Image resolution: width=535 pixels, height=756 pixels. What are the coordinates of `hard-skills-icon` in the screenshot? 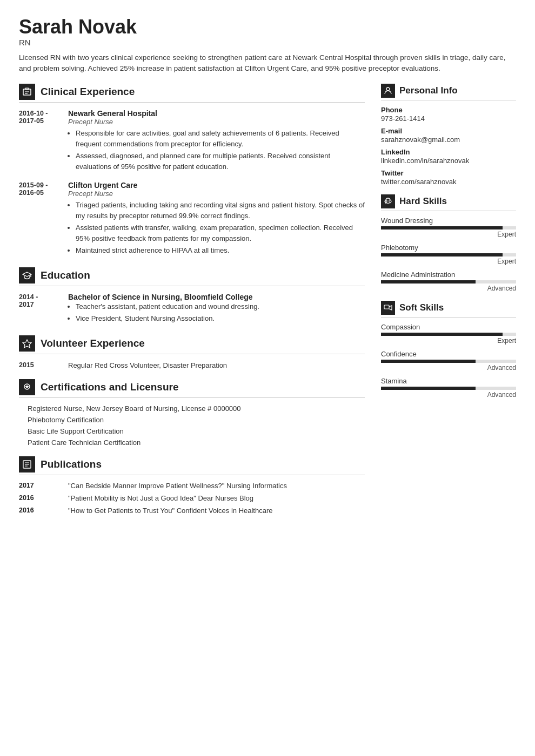 It's located at (388, 201).